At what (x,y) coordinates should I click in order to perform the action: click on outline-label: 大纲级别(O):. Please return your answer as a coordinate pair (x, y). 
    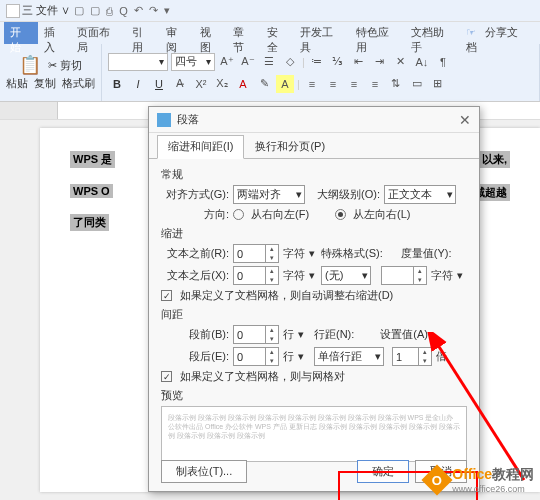
    Looking at the image, I should click on (348, 194).